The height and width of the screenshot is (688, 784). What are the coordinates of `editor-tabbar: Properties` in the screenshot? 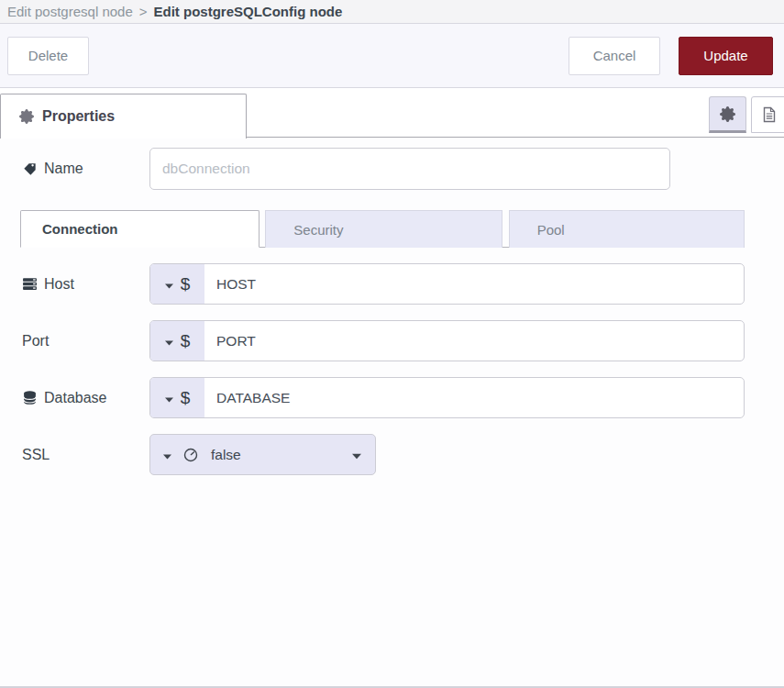 It's located at (392, 113).